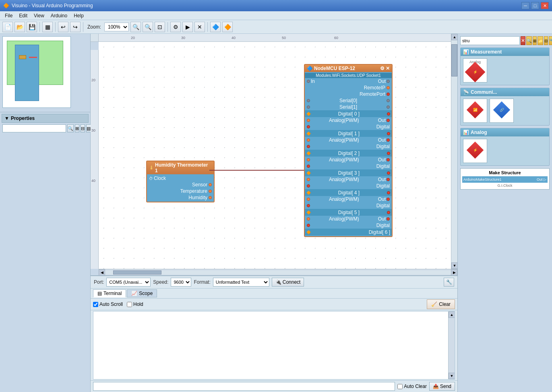  I want to click on undo-button: ↩, so click(63, 27).